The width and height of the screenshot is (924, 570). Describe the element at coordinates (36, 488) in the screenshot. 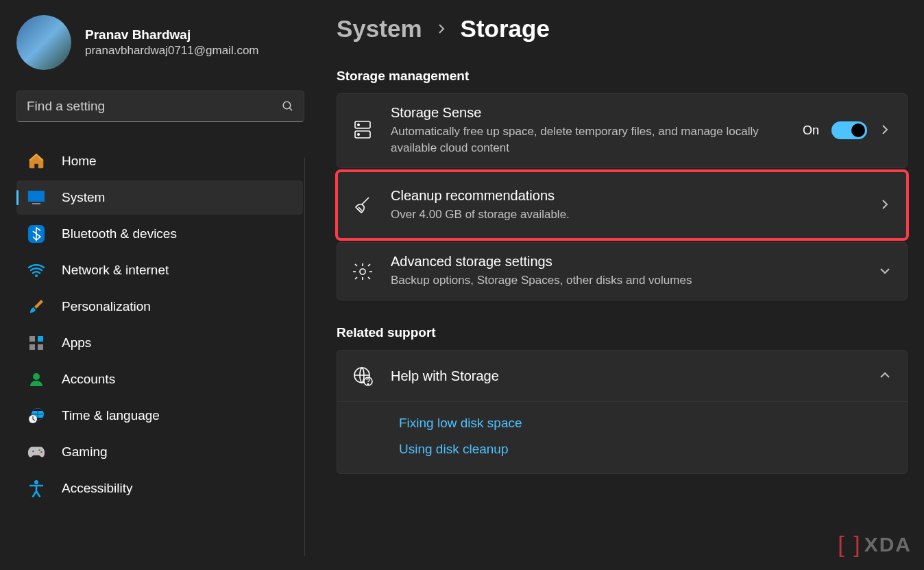

I see `accessibility-icon` at that location.